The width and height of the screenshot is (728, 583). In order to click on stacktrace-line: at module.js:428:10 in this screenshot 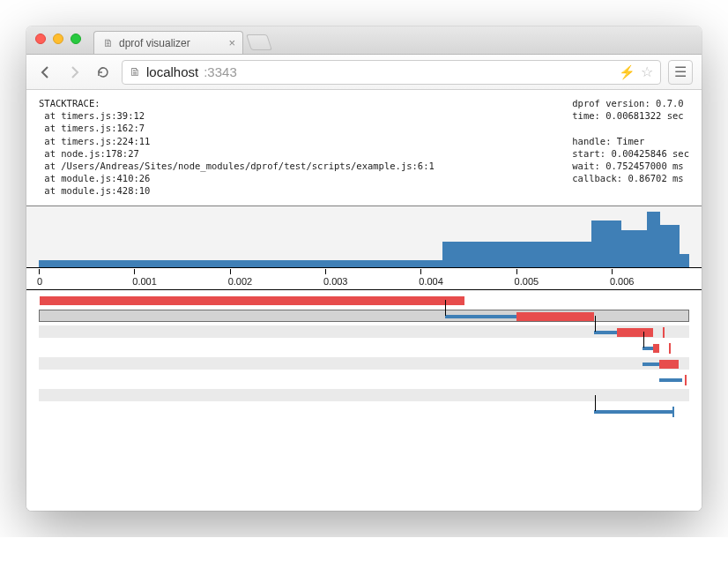, I will do `click(94, 191)`.